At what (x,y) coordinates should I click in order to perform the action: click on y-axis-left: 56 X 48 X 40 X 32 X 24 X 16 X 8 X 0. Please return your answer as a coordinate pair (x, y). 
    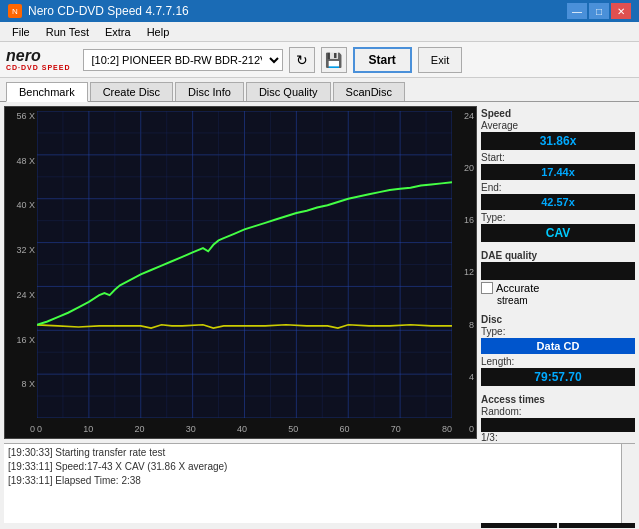
    Looking at the image, I should click on (21, 272).